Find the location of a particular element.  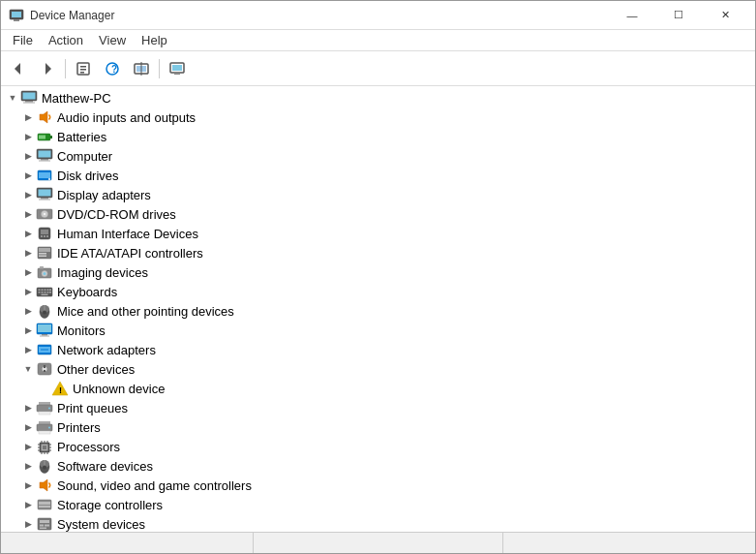

tree-item-system: ▶ System devices is located at coordinates (378, 523).